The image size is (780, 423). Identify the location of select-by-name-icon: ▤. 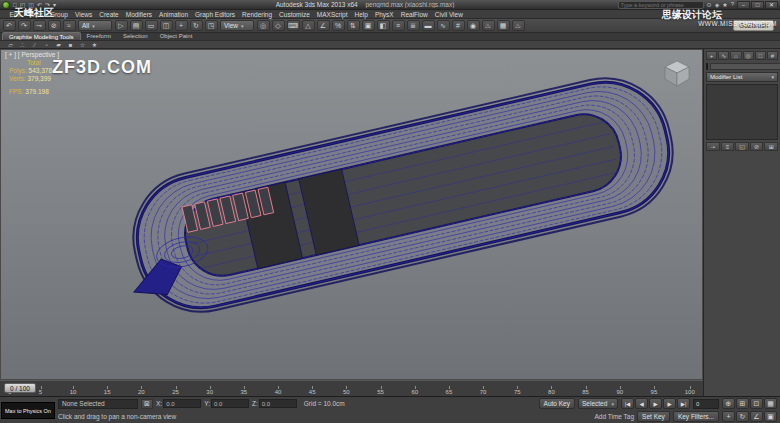
(136, 26).